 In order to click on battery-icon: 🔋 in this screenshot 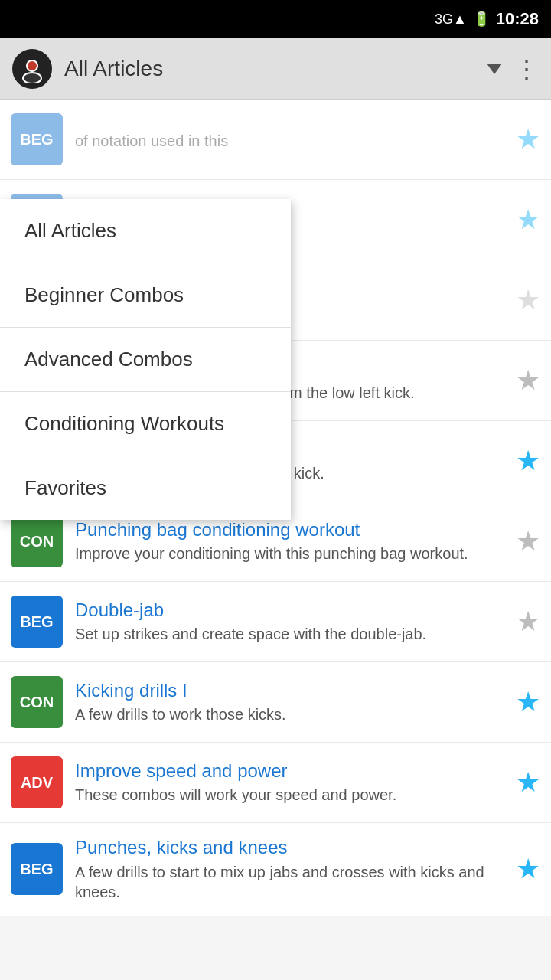, I will do `click(481, 19)`.